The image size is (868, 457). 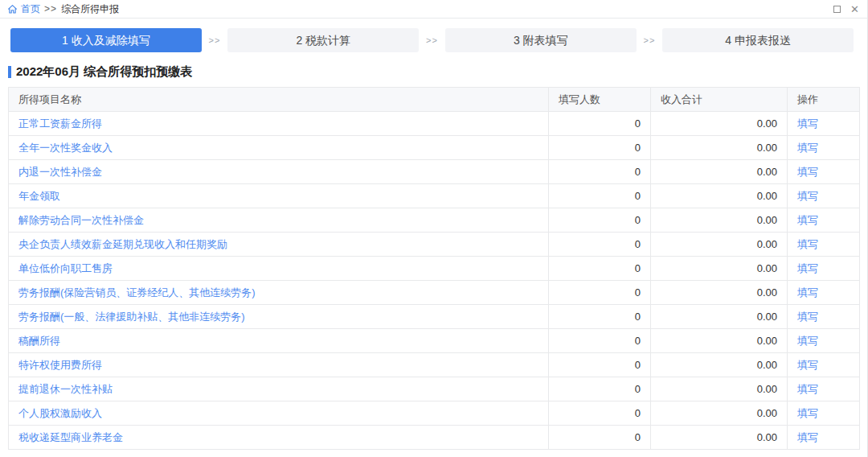 What do you see at coordinates (541, 40) in the screenshot?
I see `step-button-3: 3 附表填写` at bounding box center [541, 40].